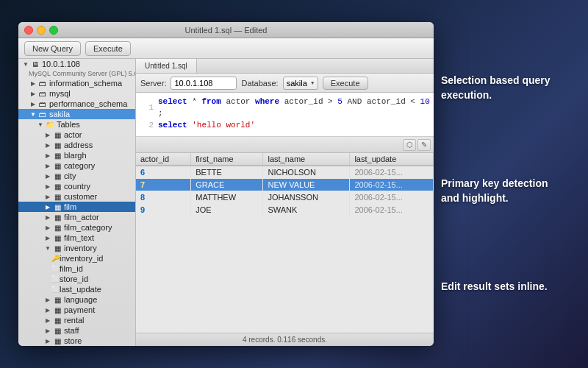 This screenshot has height=368, width=588. What do you see at coordinates (306, 185) in the screenshot?
I see `cell-last-name: NEW VALUE` at bounding box center [306, 185].